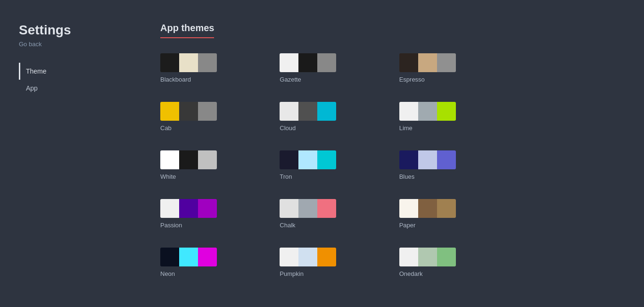 This screenshot has width=644, height=307. Describe the element at coordinates (445, 176) in the screenshot. I see `theme-name: Blues` at that location.